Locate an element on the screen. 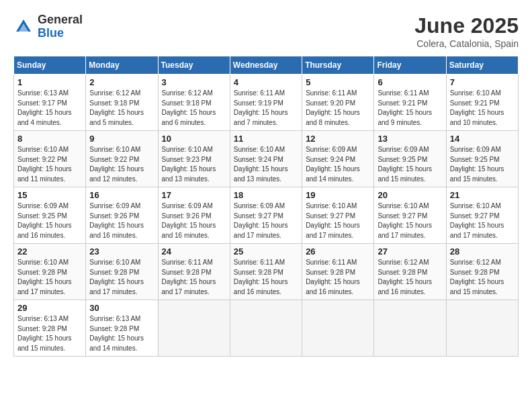 The width and height of the screenshot is (532, 411). weekday-header-row: SundayMondayTuesdayWednesdayThursdayFrid… is located at coordinates (266, 66).